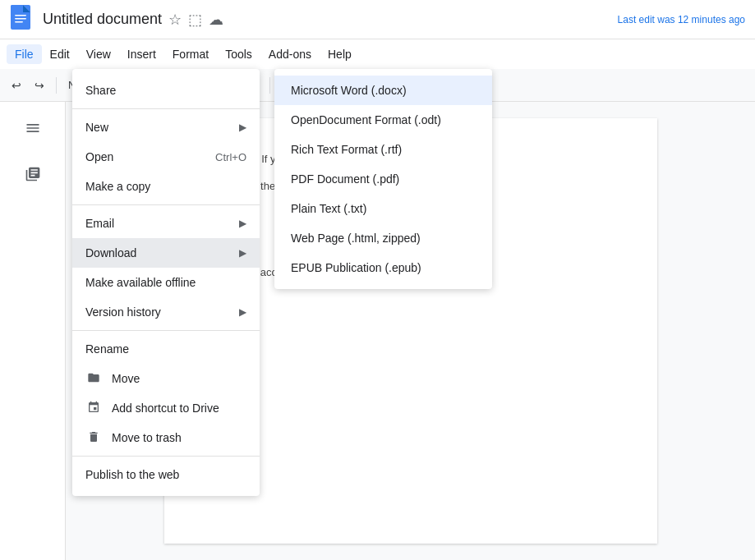  What do you see at coordinates (166, 349) in the screenshot?
I see `file-menu-rename: Rename` at bounding box center [166, 349].